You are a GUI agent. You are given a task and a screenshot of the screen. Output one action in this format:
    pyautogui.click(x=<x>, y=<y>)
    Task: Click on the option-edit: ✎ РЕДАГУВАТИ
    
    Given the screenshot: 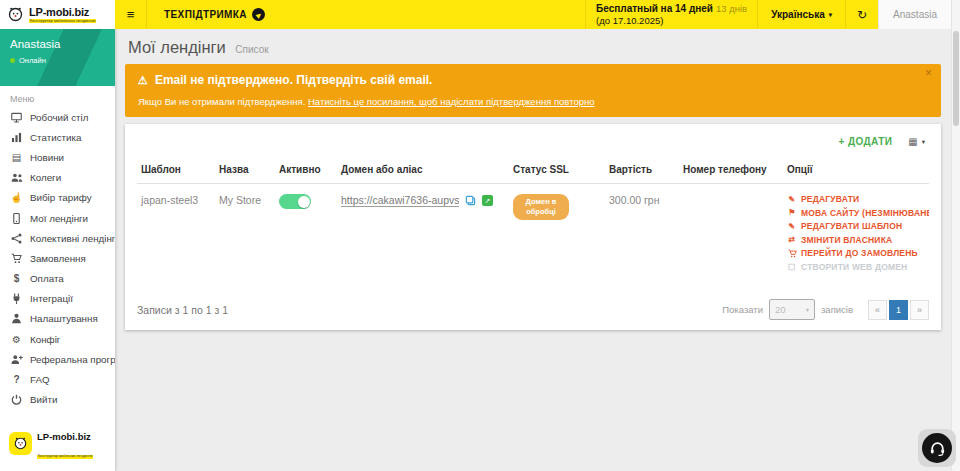 What is the action you would take?
    pyautogui.click(x=856, y=199)
    